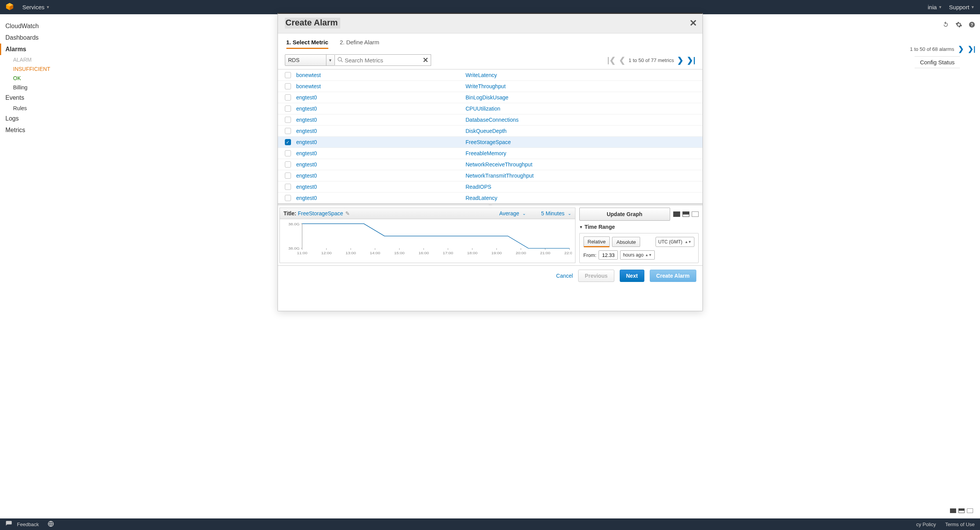 This screenshot has height=530, width=980. What do you see at coordinates (565, 276) in the screenshot?
I see `cancel-button: Cancel` at bounding box center [565, 276].